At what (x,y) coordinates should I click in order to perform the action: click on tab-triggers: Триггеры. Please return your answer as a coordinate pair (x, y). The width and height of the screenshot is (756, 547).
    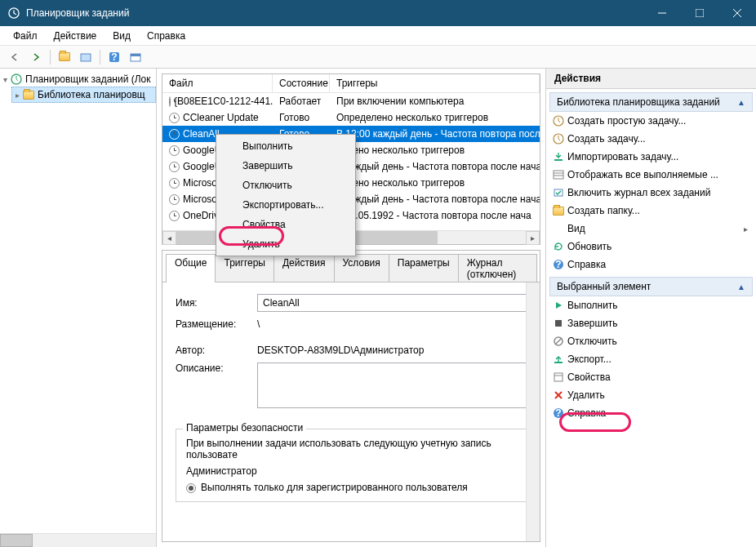
    Looking at the image, I should click on (245, 268).